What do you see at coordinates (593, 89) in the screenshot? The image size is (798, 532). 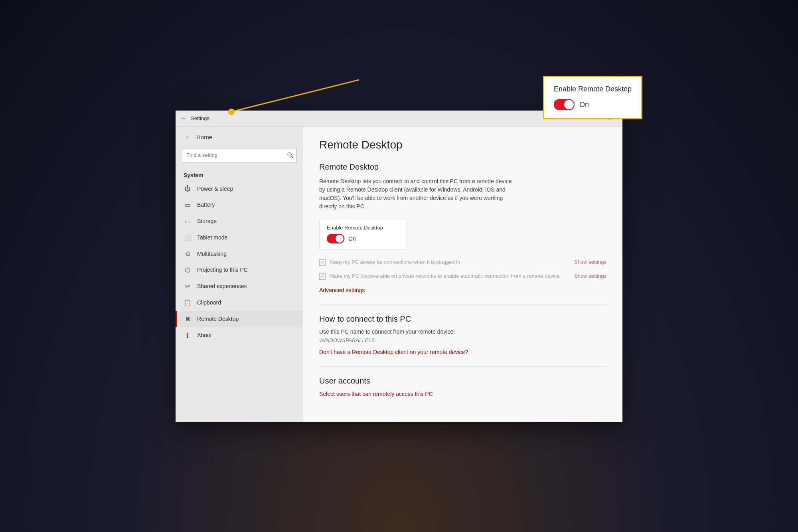 I see `callout-title: Enable Remote Desktop` at bounding box center [593, 89].